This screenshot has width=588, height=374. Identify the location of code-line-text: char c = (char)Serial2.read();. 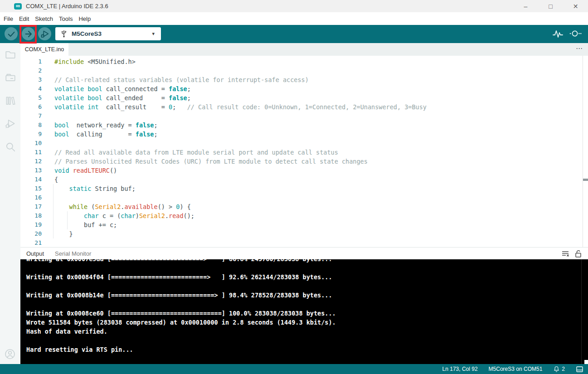
(321, 216).